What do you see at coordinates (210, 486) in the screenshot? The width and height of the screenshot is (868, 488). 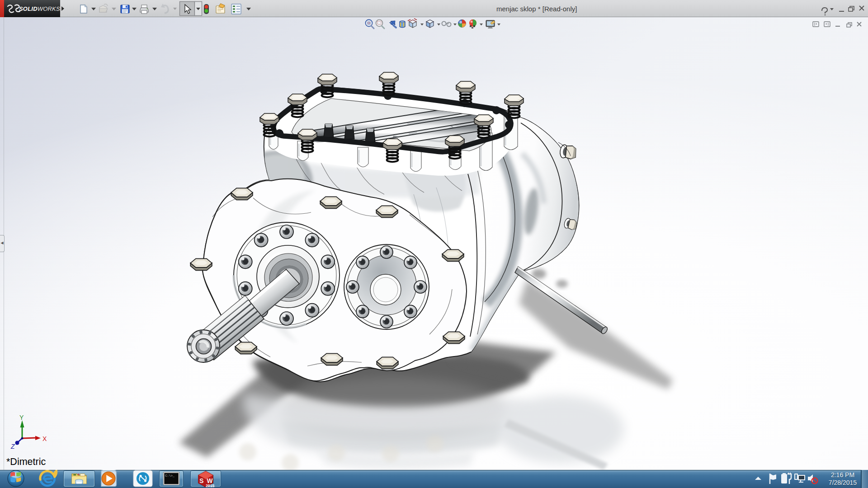 I see `svg-text: 2015` at bounding box center [210, 486].